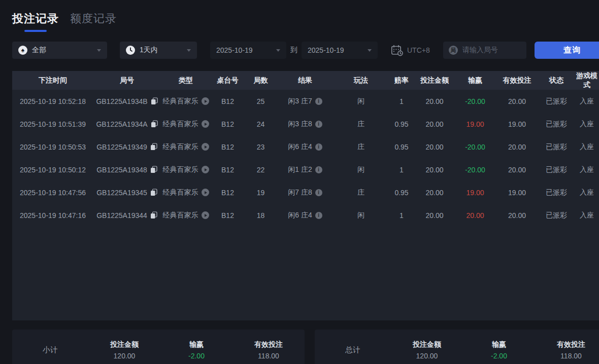 The height and width of the screenshot is (364, 599). What do you see at coordinates (158, 50) in the screenshot?
I see `time-range-dropdown: 1天内` at bounding box center [158, 50].